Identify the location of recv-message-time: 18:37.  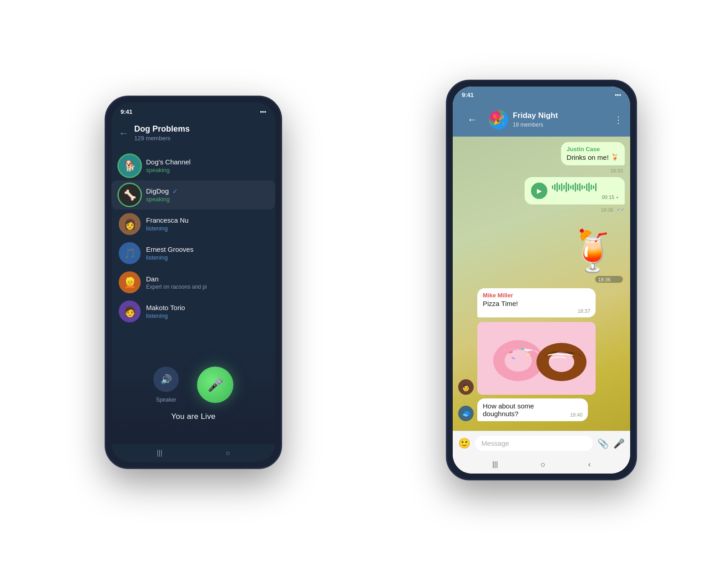
(584, 311).